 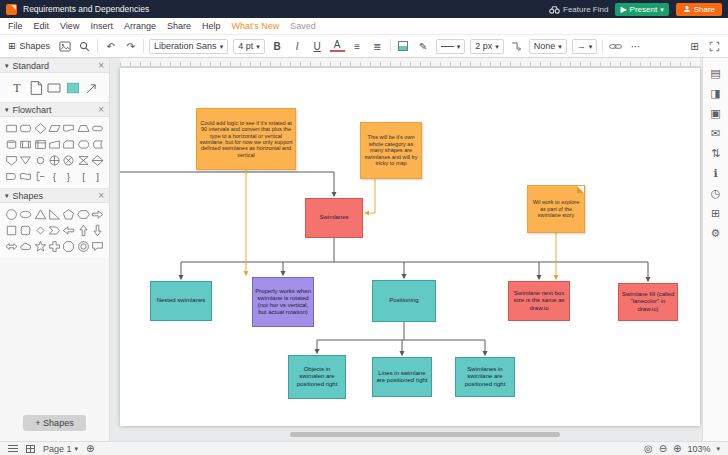 I want to click on shape-internal-storage, so click(x=40, y=144).